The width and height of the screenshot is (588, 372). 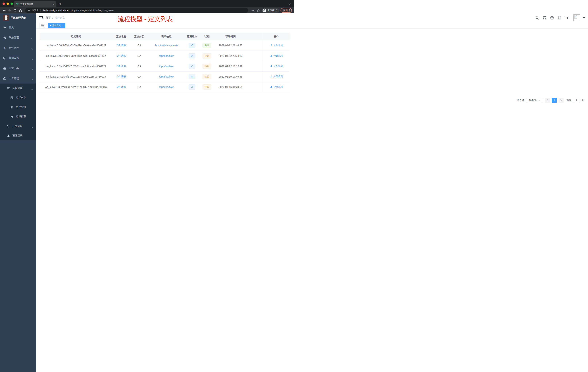 What do you see at coordinates (253, 10) in the screenshot?
I see `key-icon` at bounding box center [253, 10].